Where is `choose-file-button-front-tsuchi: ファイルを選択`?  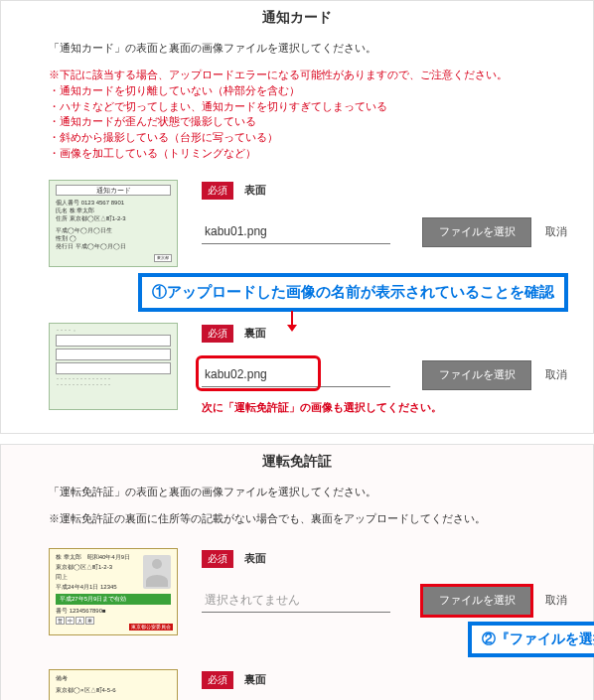 choose-file-button-front-tsuchi: ファイルを選択 is located at coordinates (477, 232).